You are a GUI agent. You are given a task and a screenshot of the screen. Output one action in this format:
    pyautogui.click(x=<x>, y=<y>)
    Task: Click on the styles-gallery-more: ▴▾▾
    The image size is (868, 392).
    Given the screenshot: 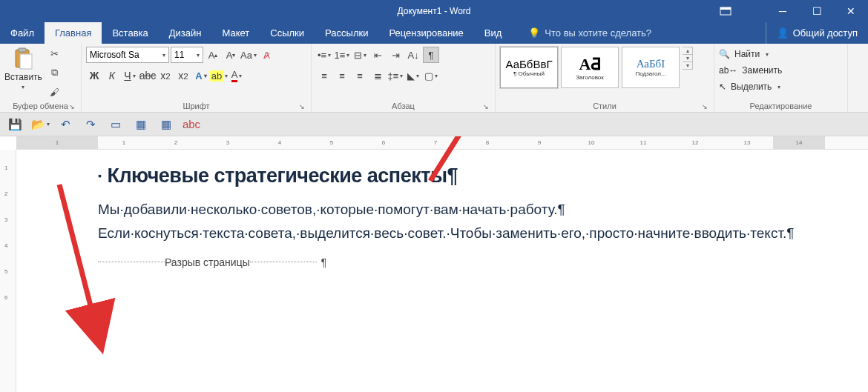 What is the action you would take?
    pyautogui.click(x=688, y=58)
    